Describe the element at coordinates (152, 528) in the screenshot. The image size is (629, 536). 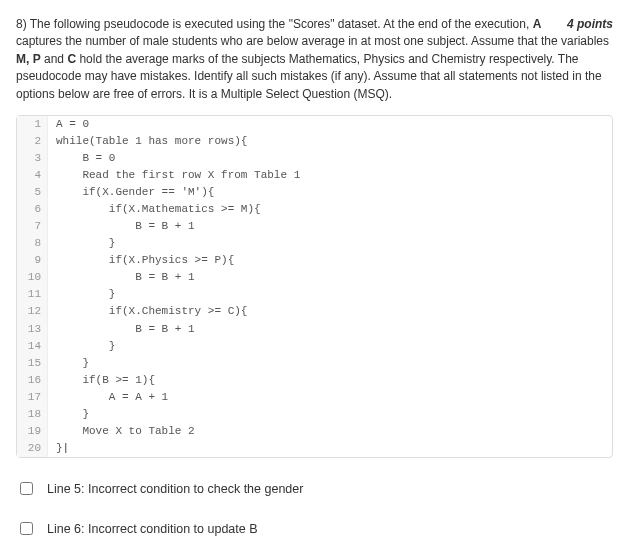
I see `option-b-label: Line 6: Incorrect condition to update B` at that location.